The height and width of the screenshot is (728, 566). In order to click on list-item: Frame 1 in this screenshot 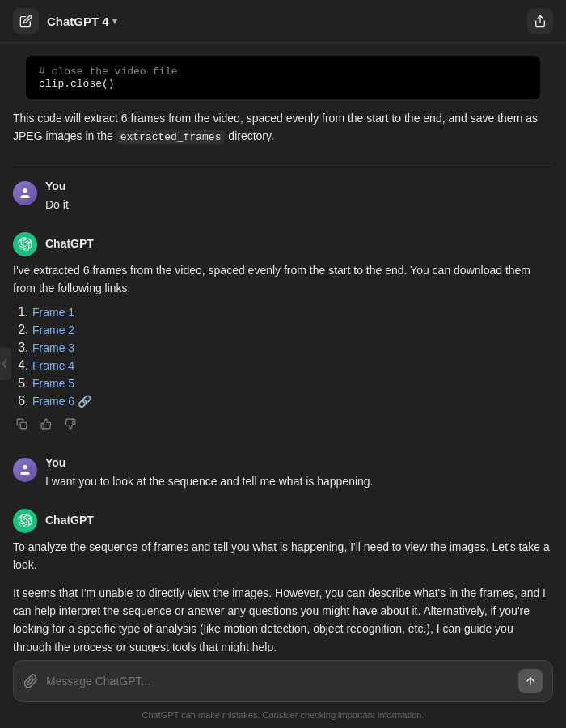, I will do `click(293, 312)`.